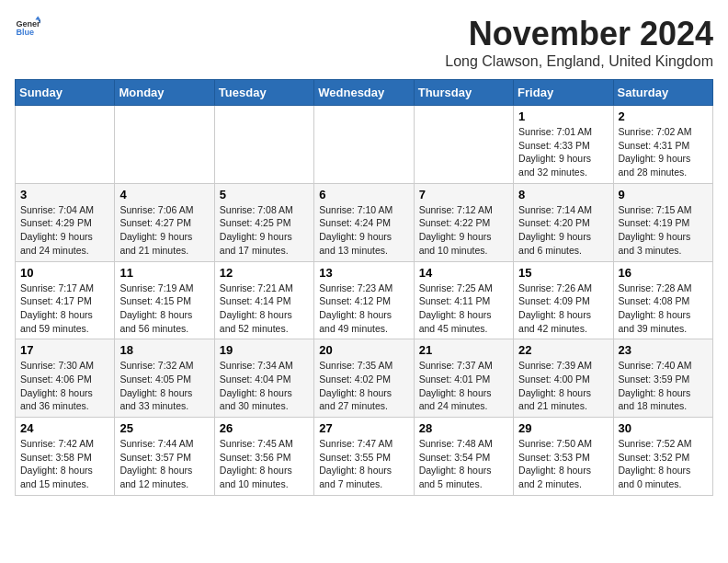  Describe the element at coordinates (579, 62) in the screenshot. I see `location-title: Long Clawson, England, United Kingdom` at that location.